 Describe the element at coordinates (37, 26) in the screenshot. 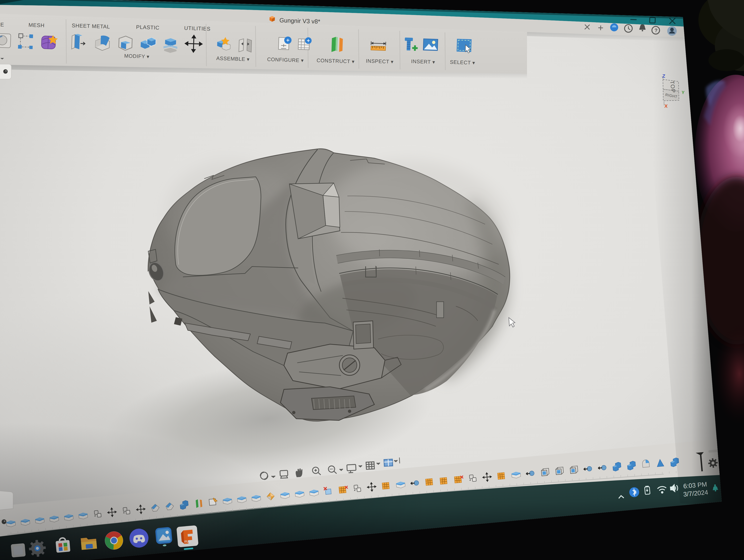

I see `svg-text: MESH` at that location.